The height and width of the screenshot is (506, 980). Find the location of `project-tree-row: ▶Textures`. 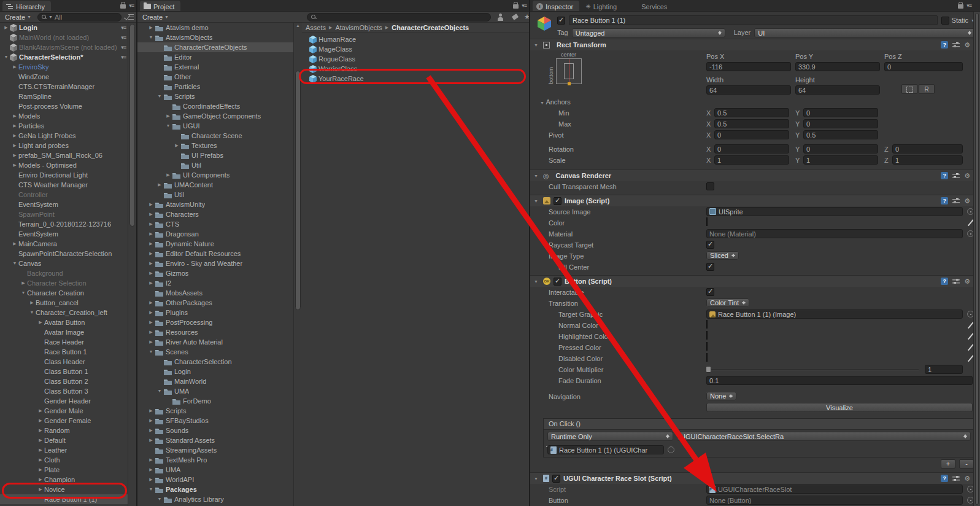

project-tree-row: ▶Textures is located at coordinates (215, 146).